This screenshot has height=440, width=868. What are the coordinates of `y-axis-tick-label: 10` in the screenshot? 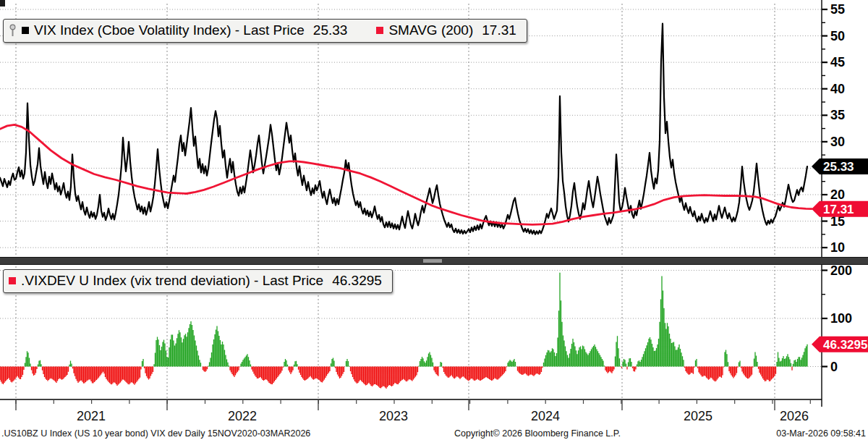 It's located at (838, 248).